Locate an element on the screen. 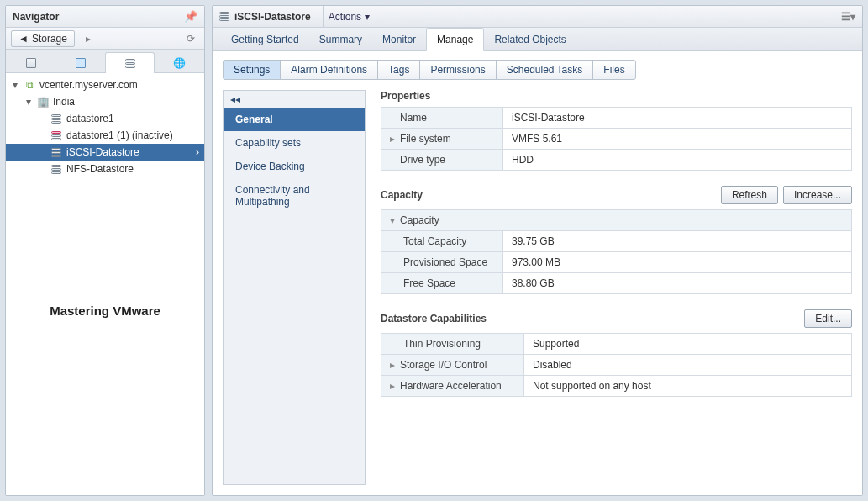 Image resolution: width=868 pixels, height=501 pixels. top-tabs: Getting Started Summary Monitor Manage R… is located at coordinates (538, 40).